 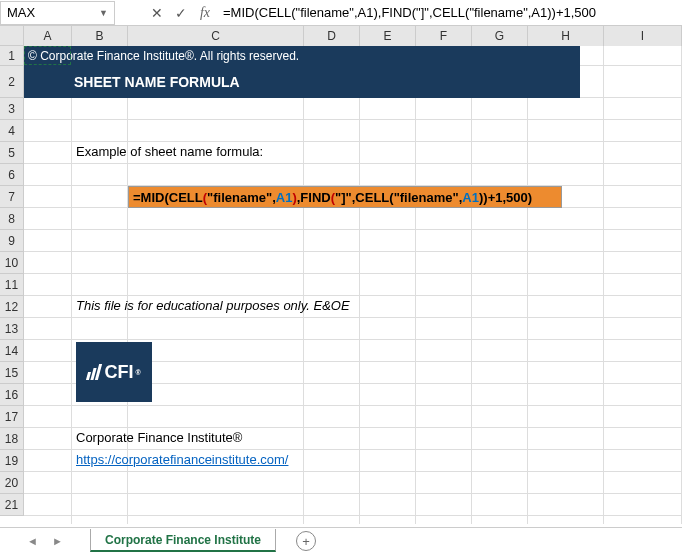 What do you see at coordinates (341, 540) in the screenshot?
I see `sheet-tab-bar: ◄ ► Corporate Finance Institute +` at bounding box center [341, 540].